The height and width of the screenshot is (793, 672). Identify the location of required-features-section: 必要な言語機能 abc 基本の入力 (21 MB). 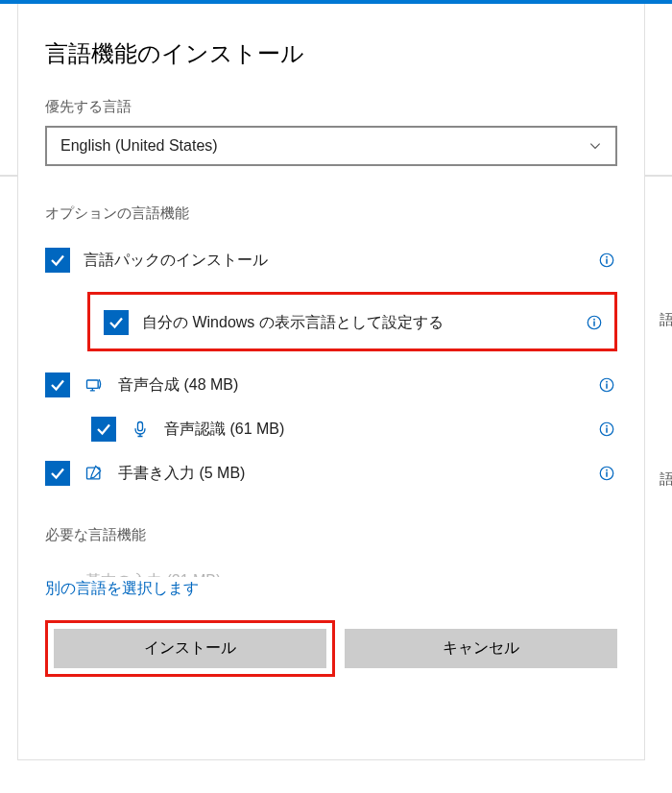
(331, 551).